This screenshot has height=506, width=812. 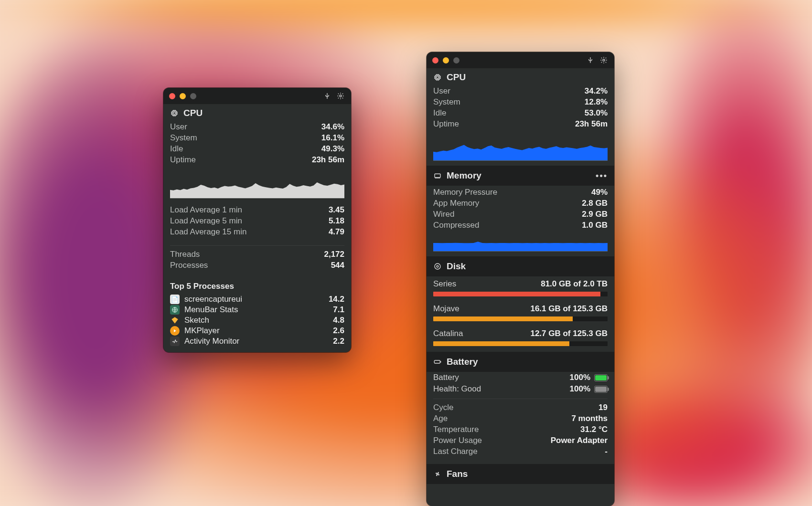 What do you see at coordinates (521, 432) in the screenshot?
I see `battery-details: Cycle19 Age7 months Temperature31.2 °C P…` at bounding box center [521, 432].